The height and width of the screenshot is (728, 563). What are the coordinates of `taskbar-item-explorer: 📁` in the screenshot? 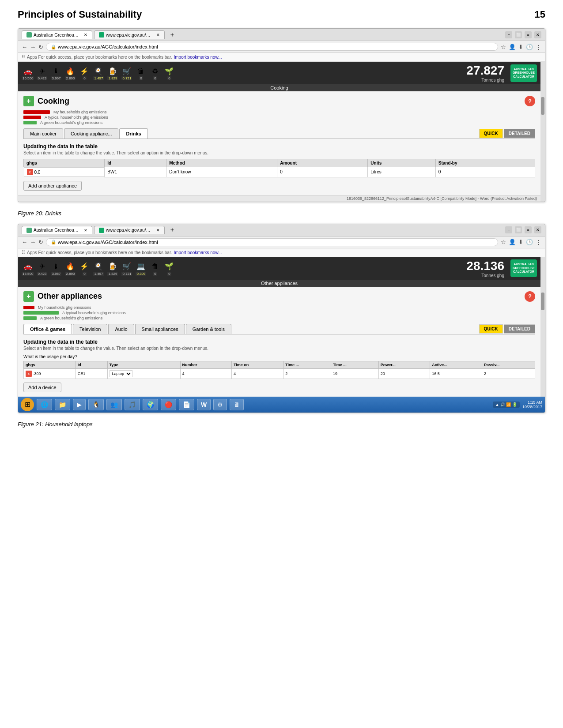 It's located at (63, 405).